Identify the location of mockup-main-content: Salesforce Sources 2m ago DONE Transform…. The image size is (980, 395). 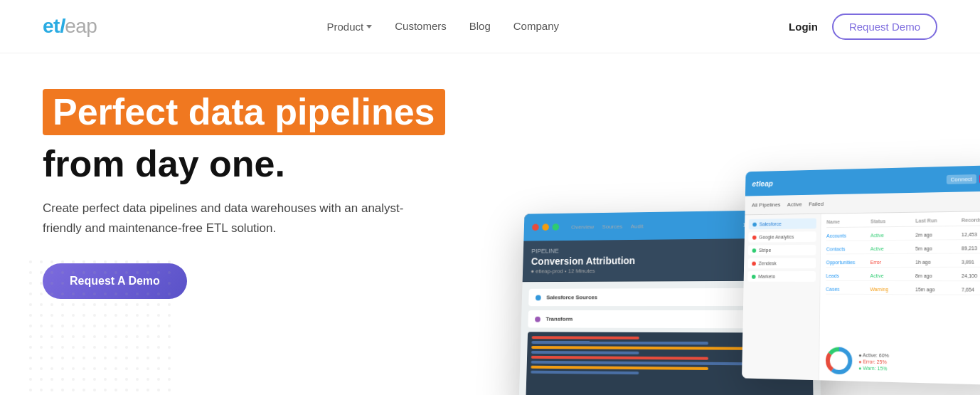
(670, 337).